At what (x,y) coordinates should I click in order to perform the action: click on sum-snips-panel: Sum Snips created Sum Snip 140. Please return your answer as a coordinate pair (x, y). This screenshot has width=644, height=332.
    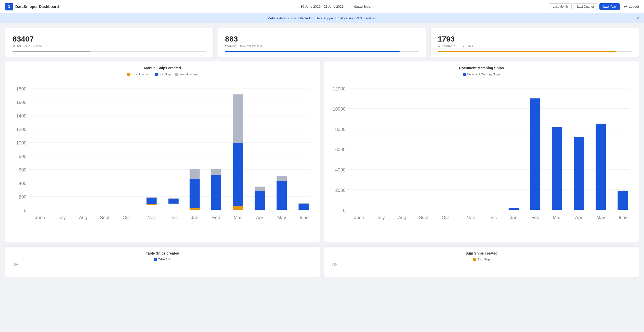
    Looking at the image, I should click on (482, 262).